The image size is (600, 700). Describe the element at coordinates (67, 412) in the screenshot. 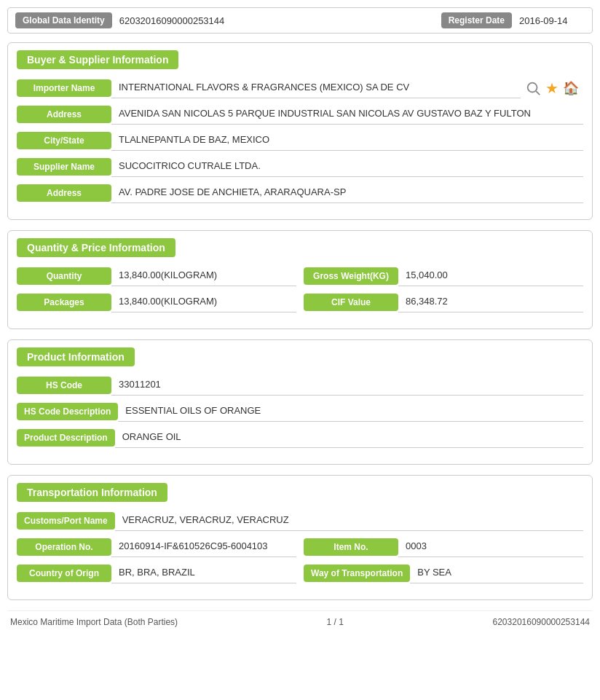

I see `hs-code-desc-label: HS Code Description` at that location.